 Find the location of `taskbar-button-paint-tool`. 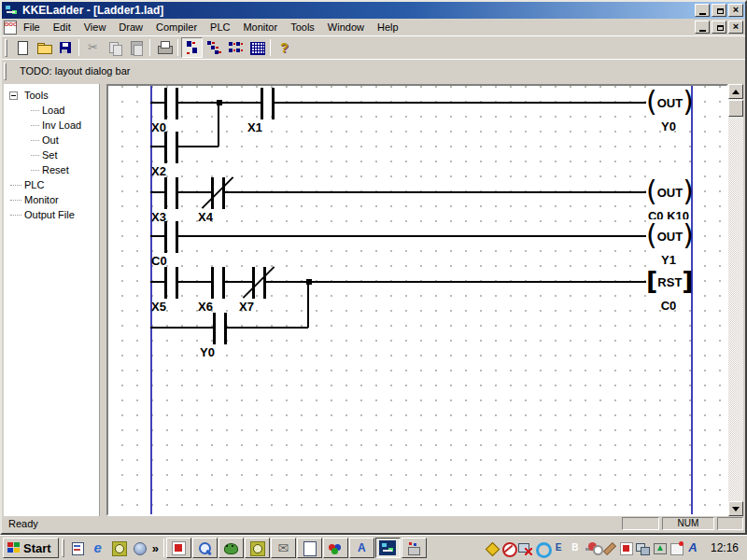

taskbar-button-paint-tool is located at coordinates (415, 548).